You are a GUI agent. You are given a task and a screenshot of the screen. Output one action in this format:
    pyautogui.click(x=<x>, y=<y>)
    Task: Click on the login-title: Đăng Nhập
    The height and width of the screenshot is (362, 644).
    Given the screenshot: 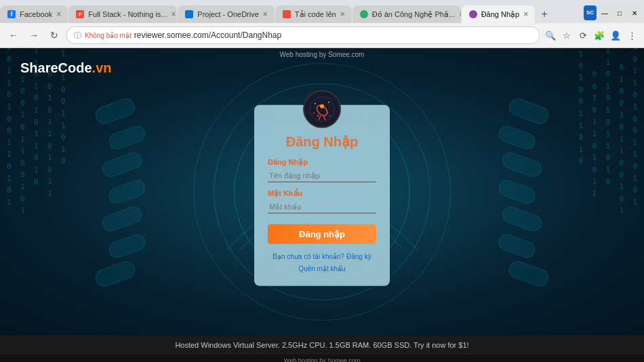 What is the action you would take?
    pyautogui.click(x=322, y=142)
    